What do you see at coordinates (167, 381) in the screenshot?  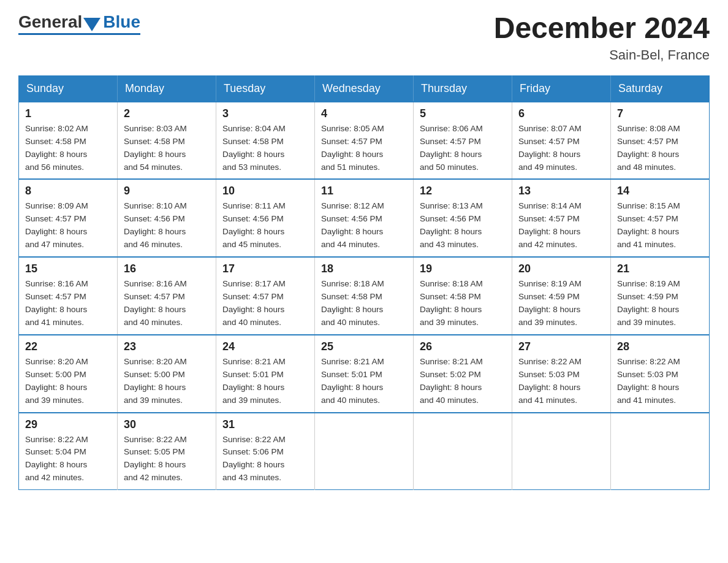 I see `day-info: Sunrise: 8:20 AM Sunset: 5:00 PM Dayligh…` at bounding box center [167, 381].